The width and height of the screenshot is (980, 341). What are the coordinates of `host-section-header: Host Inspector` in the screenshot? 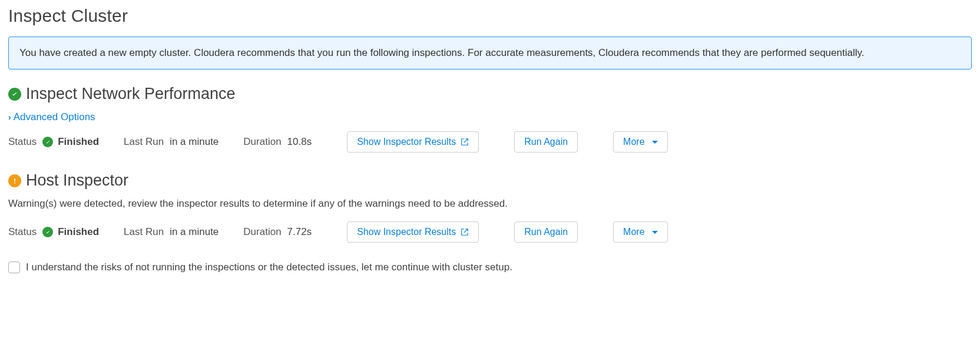 It's located at (490, 180).